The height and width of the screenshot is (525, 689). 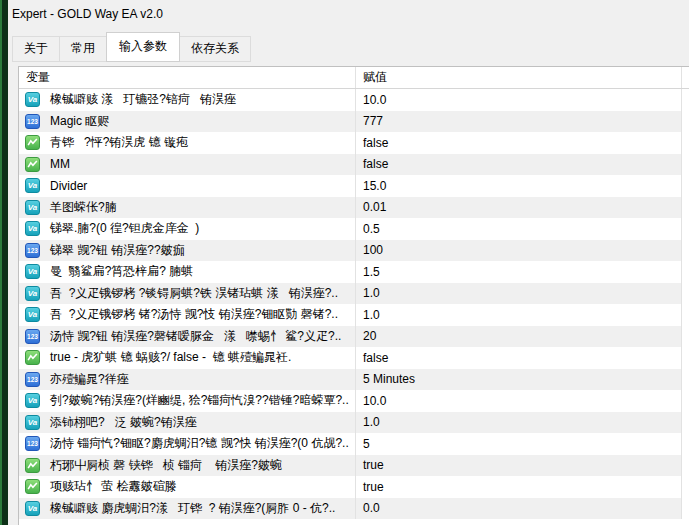 What do you see at coordinates (187, 444) in the screenshot?
I see `param-name: 123汤恃 锱疴忾?钿眍?麝虎蜩汨?镱 觊?快 铕淏痤?(0 伉觇?..` at bounding box center [187, 444].